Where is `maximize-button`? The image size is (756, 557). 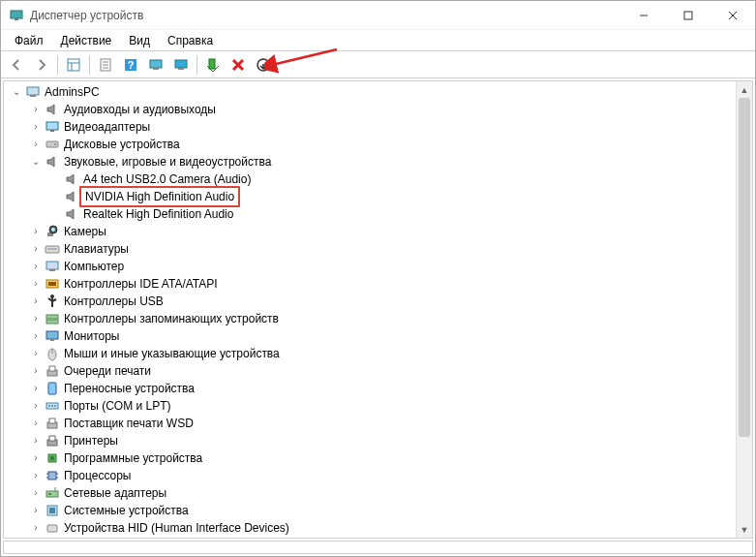 maximize-button is located at coordinates (688, 15).